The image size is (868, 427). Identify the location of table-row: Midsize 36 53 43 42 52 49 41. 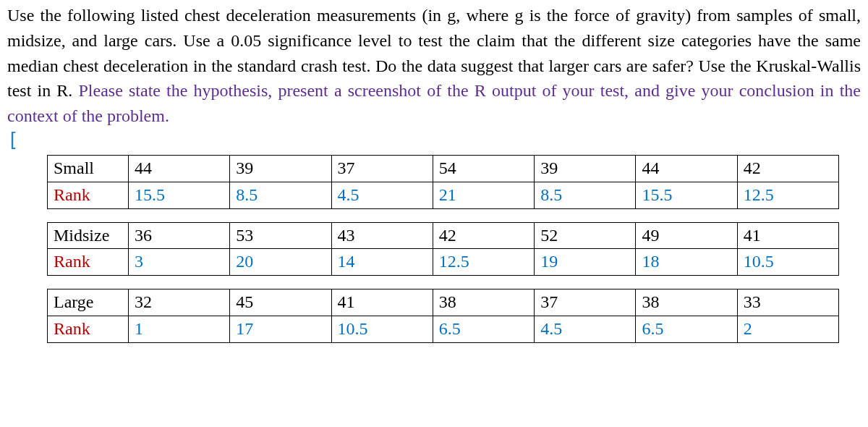
(443, 236).